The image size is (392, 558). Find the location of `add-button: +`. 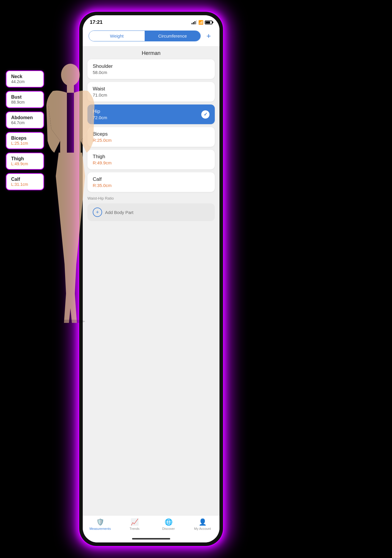

add-button: + is located at coordinates (209, 36).